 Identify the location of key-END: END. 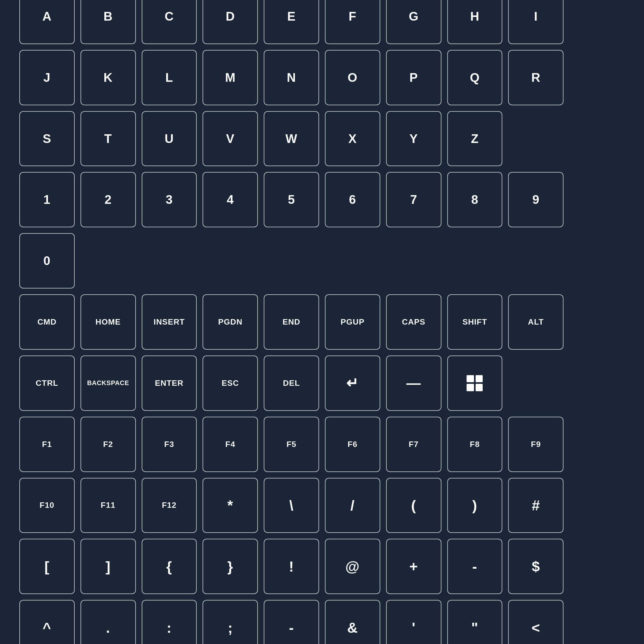
(291, 322).